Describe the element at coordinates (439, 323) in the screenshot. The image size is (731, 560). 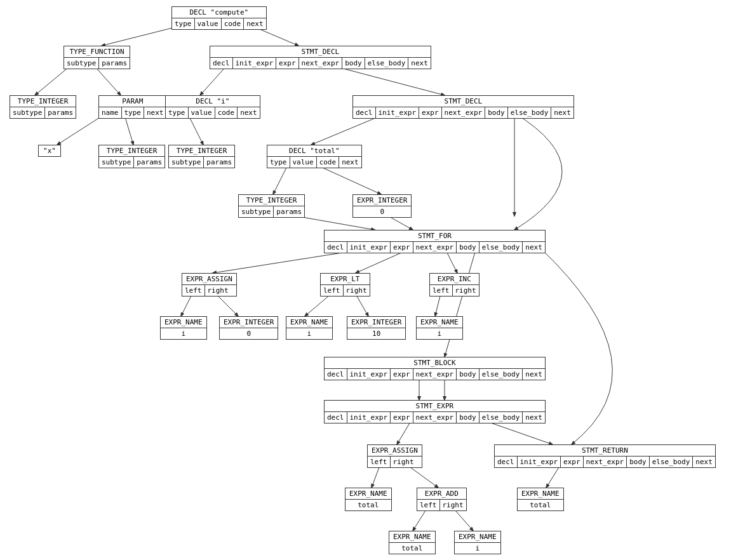
I see `node-expr-name-i3-title: EXPR_NAME` at that location.